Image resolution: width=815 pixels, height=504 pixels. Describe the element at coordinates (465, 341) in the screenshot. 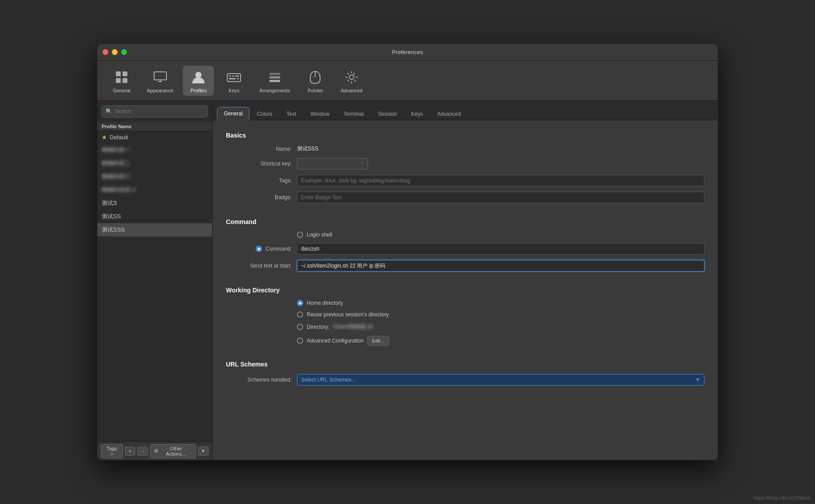

I see `advanced-config-row: Advanced Configuration Edit...` at that location.